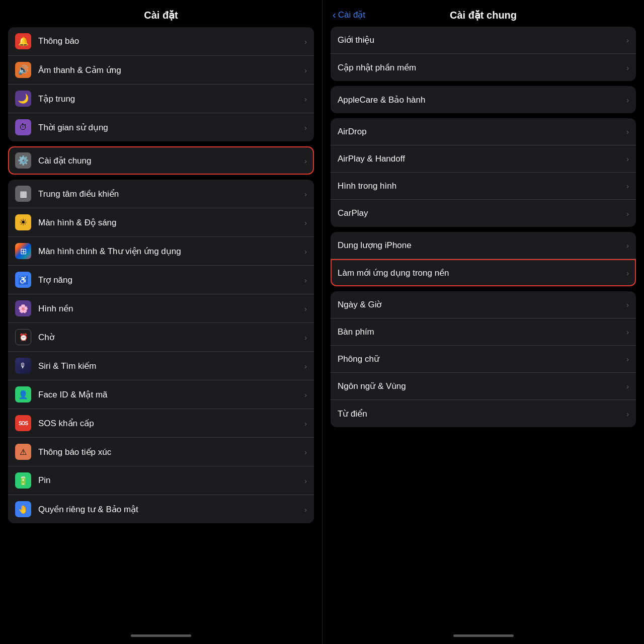 This screenshot has width=644, height=644. I want to click on cai-dat-chung-label: Cài đặt chung, so click(171, 161).